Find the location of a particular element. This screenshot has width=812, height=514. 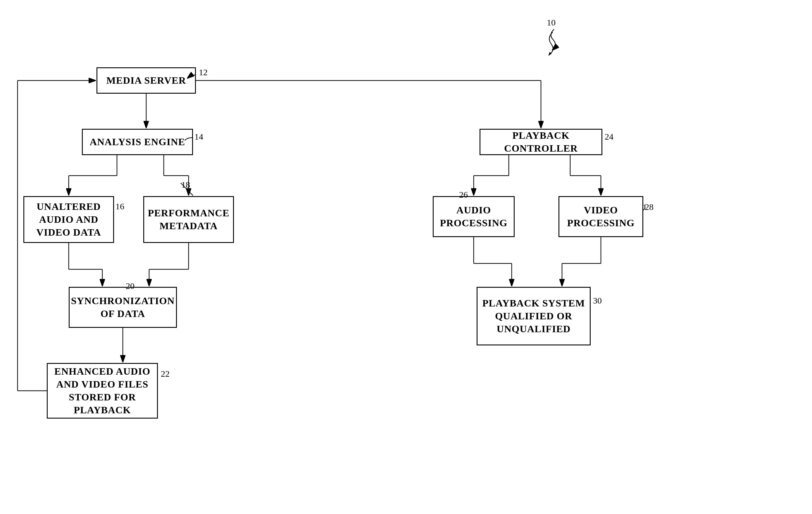

playback-system-label: PLAYBACK SYSTEM QUALIFIED OR UNQUALIFIED is located at coordinates (533, 316).